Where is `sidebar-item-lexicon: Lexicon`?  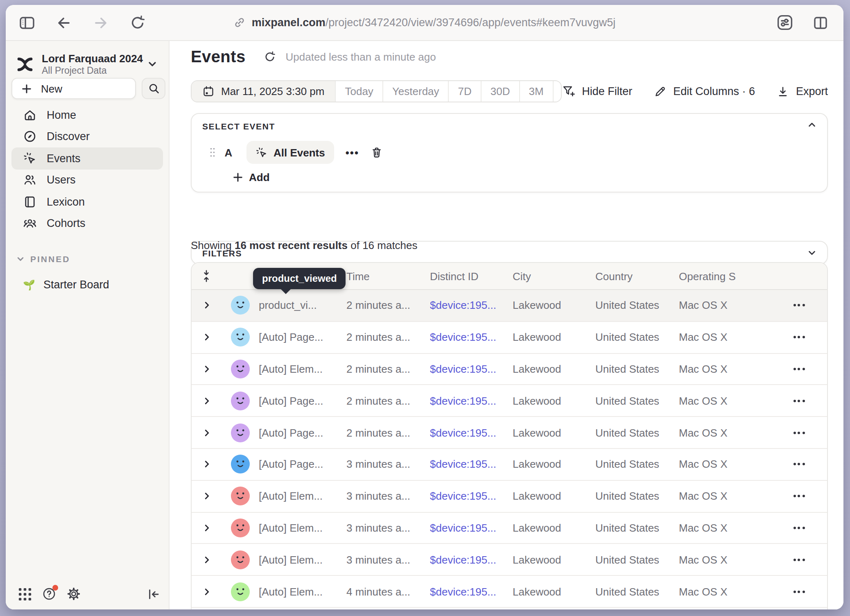 sidebar-item-lexicon: Lexicon is located at coordinates (87, 202).